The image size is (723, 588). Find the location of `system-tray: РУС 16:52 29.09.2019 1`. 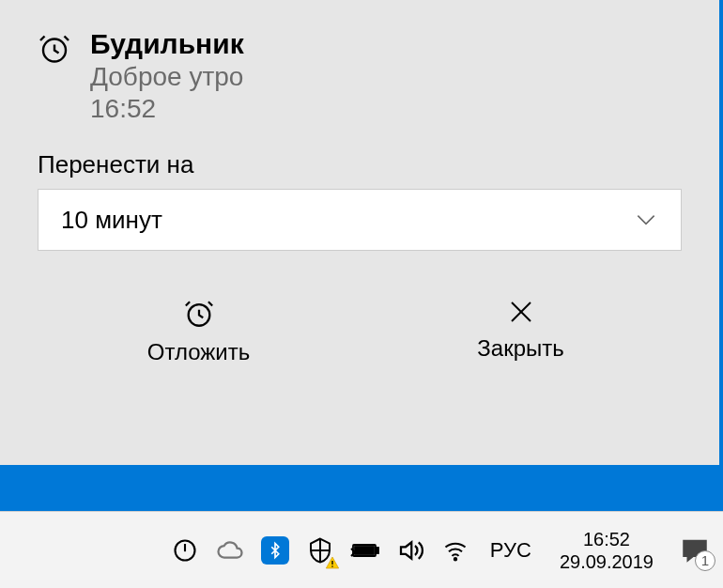

system-tray: РУС 16:52 29.09.2019 1 is located at coordinates (441, 550).